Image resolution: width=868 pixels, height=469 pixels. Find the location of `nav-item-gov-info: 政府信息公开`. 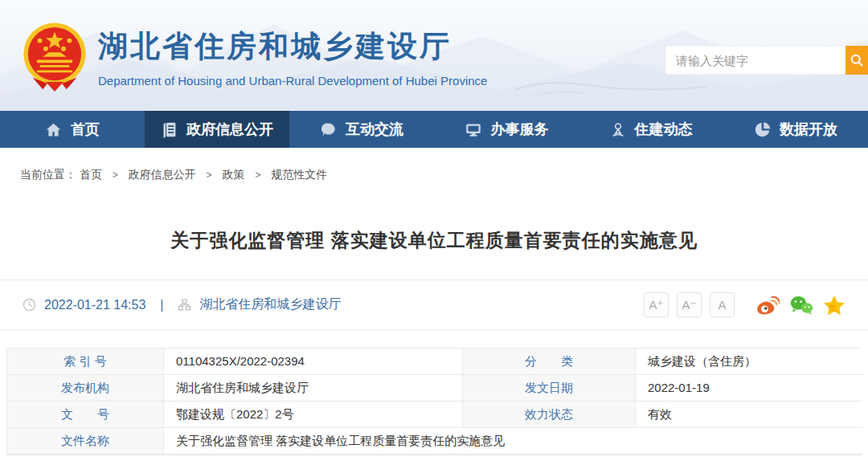

nav-item-gov-info: 政府信息公开 is located at coordinates (217, 129).